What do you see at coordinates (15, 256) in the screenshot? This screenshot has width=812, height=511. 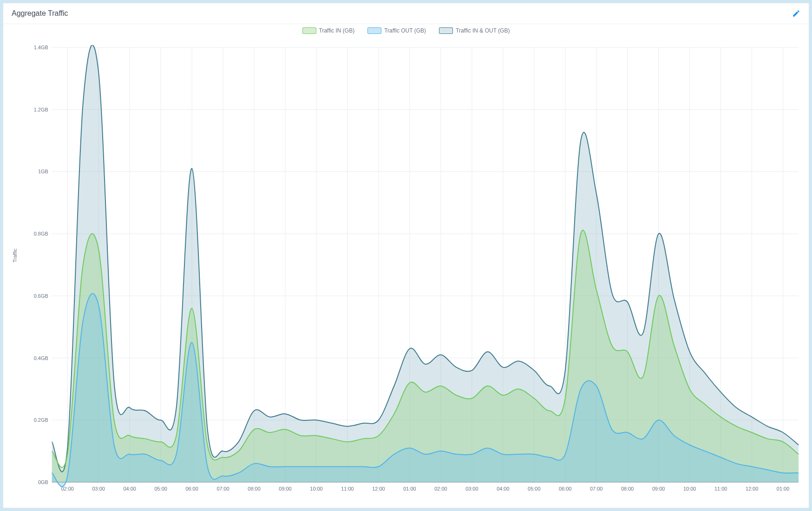 I see `y-axis-title: Traffic` at bounding box center [15, 256].